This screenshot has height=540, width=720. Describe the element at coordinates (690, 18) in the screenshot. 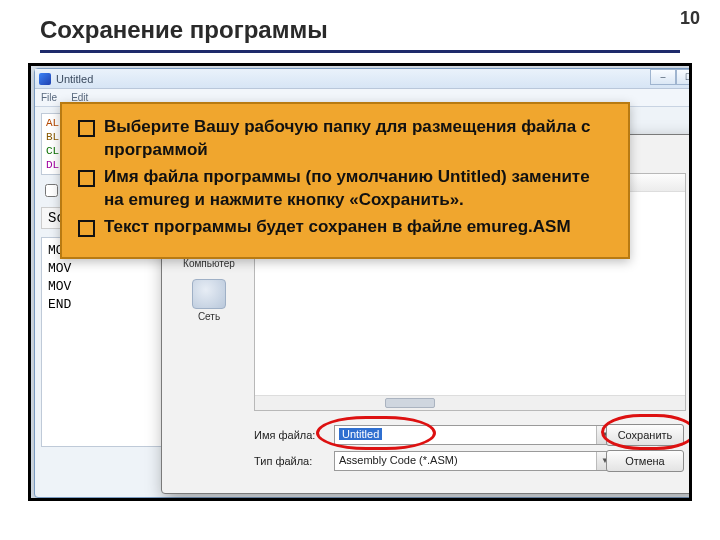

I see `page-number: 10` at that location.